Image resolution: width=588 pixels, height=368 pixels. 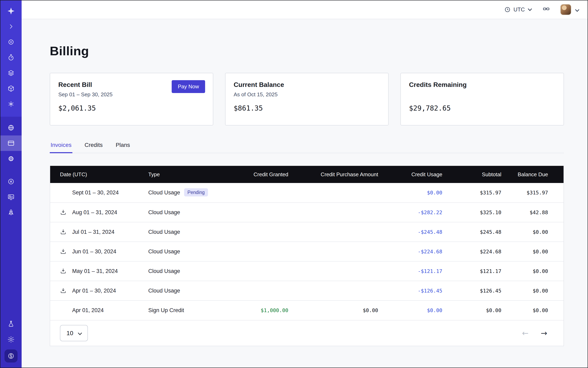 I want to click on target-icon, so click(x=11, y=42).